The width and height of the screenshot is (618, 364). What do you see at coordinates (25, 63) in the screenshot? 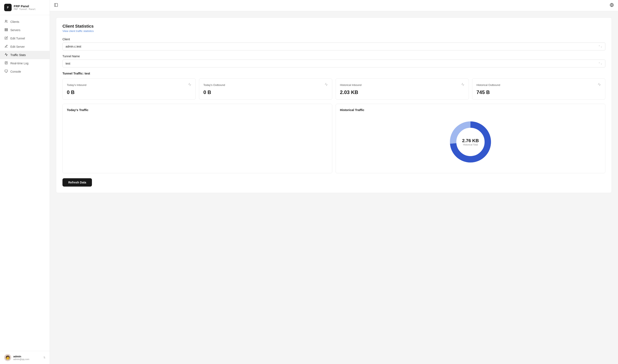
I see `sidebar-item-realtime-log: Real-time Log` at bounding box center [25, 63].